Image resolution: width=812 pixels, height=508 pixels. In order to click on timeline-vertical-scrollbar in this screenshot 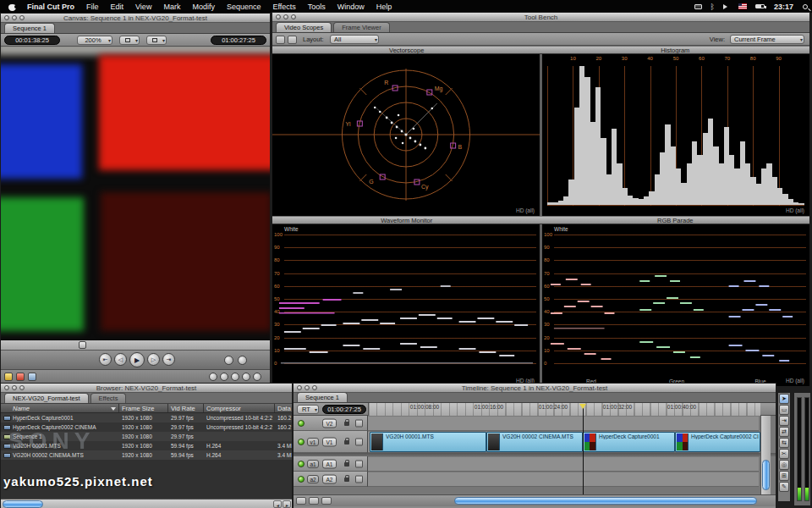, I will do `click(765, 456)`.